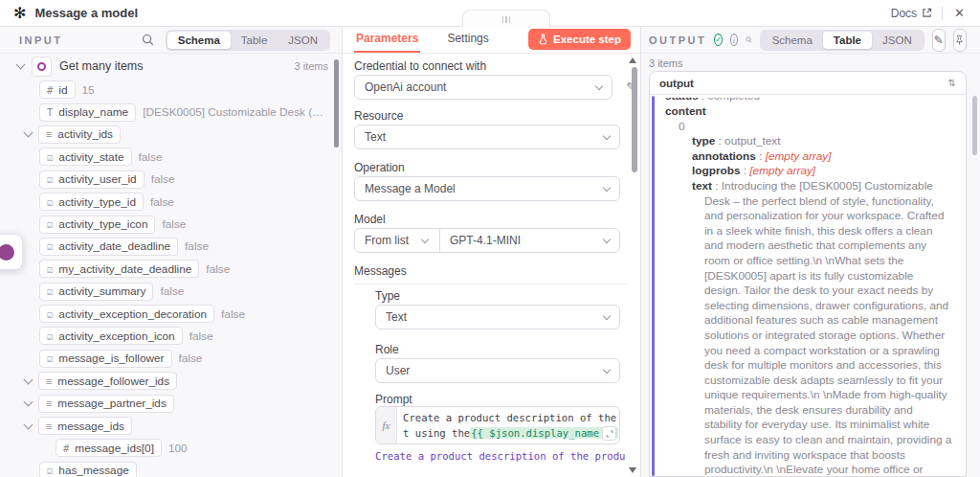 Image resolution: width=980 pixels, height=477 pixels. I want to click on schema-field-row: #id15, so click(170, 90).